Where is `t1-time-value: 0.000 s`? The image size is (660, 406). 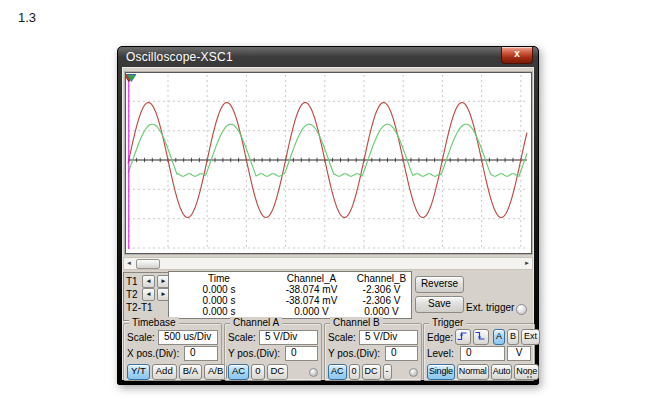
t1-time-value: 0.000 s is located at coordinates (219, 290).